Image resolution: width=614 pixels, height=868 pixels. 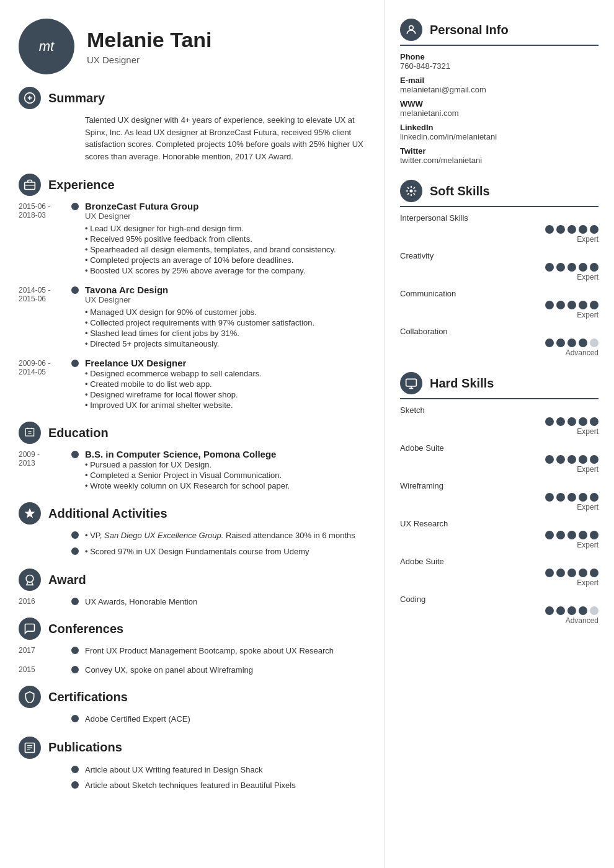 I want to click on personal-info-section: Personal Info Phone760-848-7321E-mailmel…, so click(x=499, y=92).